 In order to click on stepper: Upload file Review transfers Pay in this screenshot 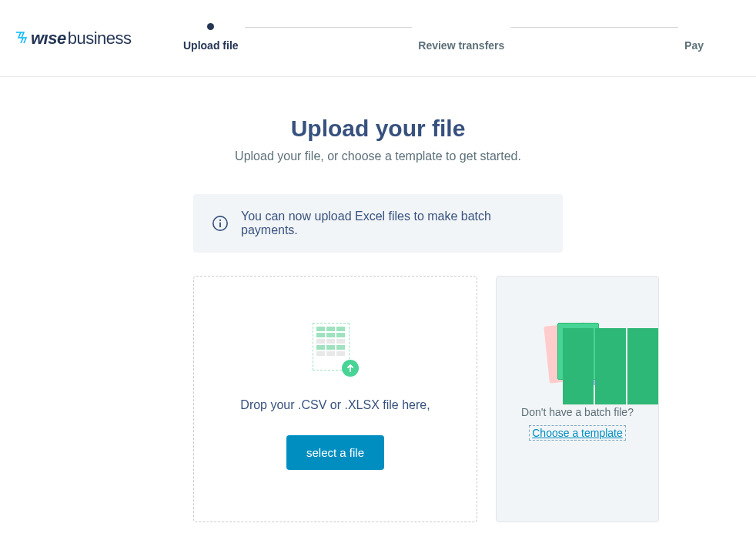, I will do `click(443, 37)`.